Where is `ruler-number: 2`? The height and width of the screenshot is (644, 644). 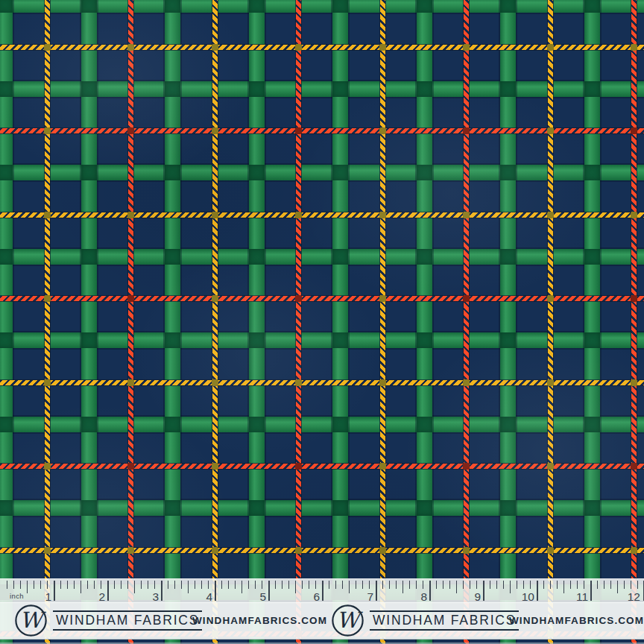 ruler-number: 2 is located at coordinates (90, 597).